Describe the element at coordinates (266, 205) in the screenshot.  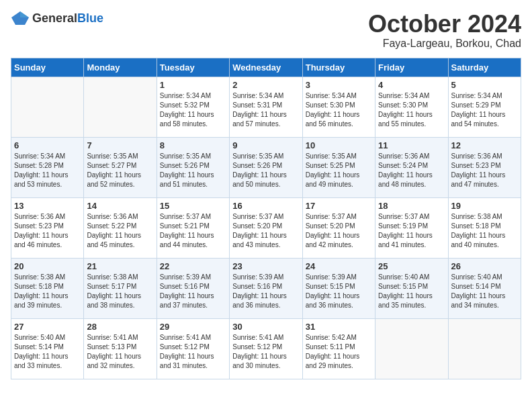
I see `day-number: 16` at that location.